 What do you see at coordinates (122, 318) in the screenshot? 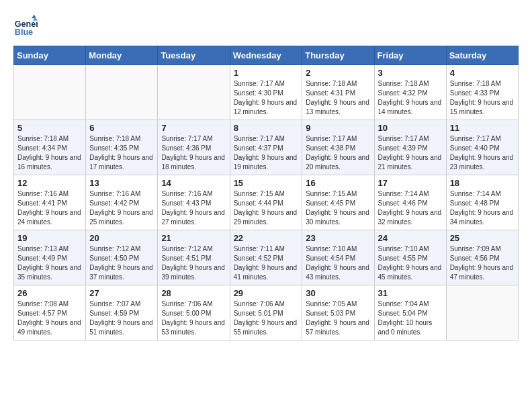
I see `cell-content: Sunrise: 7:07 AM Sunset: 4:59 PM Dayligh…` at bounding box center [122, 318].